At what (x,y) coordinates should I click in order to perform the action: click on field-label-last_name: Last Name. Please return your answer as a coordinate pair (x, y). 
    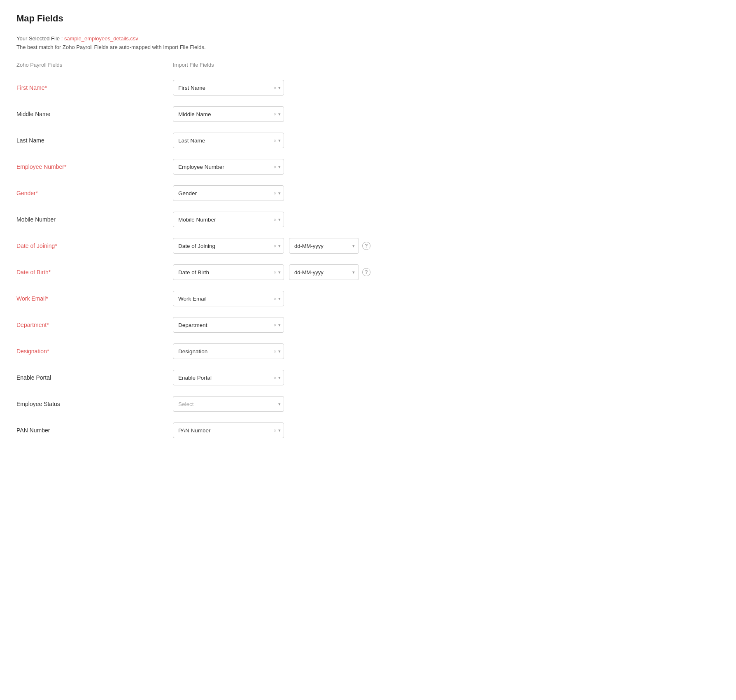
    Looking at the image, I should click on (95, 140).